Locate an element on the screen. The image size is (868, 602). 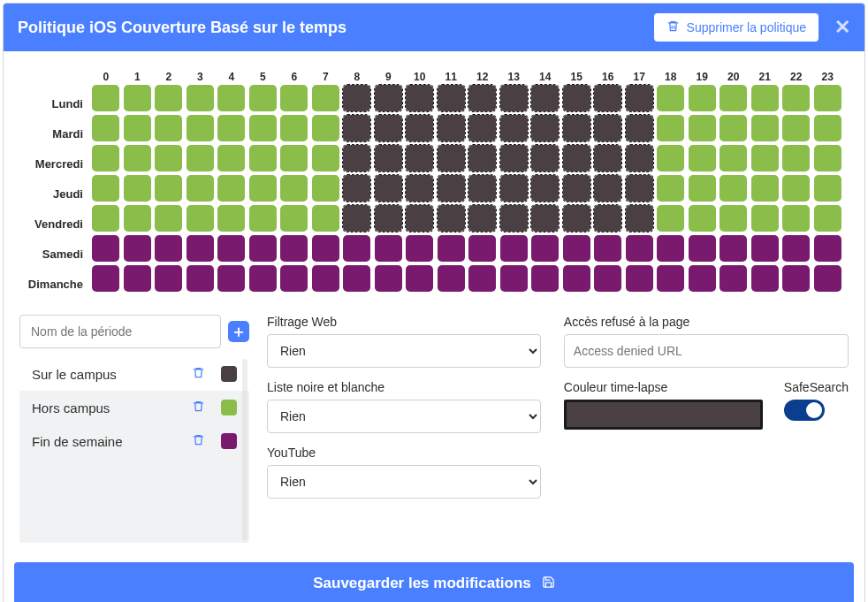
delete-policy-button: Supprimer la politique is located at coordinates (736, 27).